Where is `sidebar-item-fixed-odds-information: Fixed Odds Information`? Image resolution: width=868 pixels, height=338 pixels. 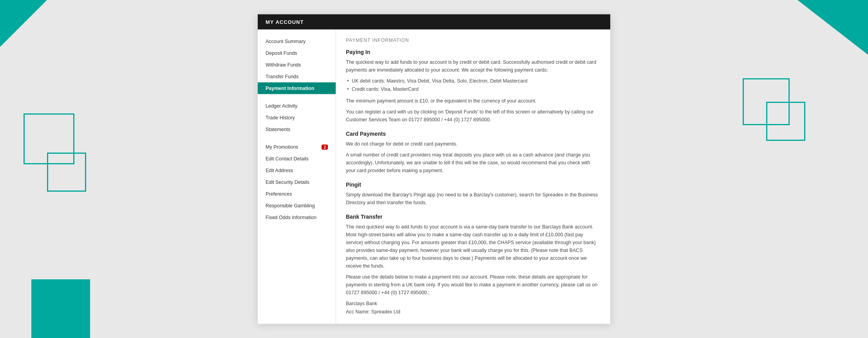 sidebar-item-fixed-odds-information: Fixed Odds Information is located at coordinates (297, 218).